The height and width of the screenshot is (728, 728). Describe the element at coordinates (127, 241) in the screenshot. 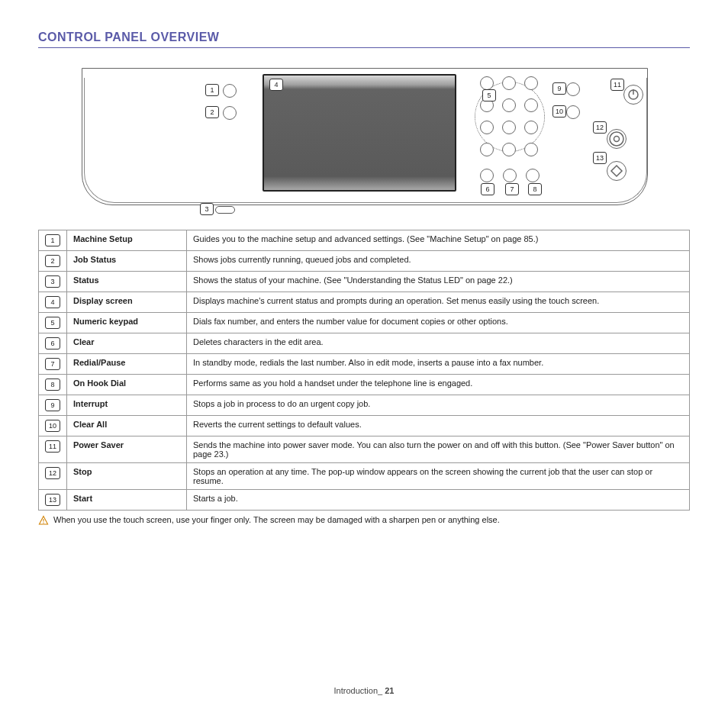

I see `row-name: Machine Setup` at that location.